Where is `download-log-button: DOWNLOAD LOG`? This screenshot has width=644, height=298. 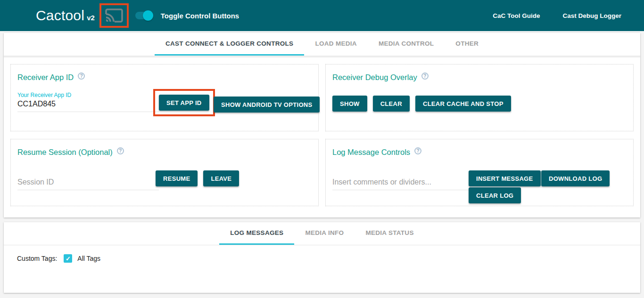
download-log-button: DOWNLOAD LOG is located at coordinates (575, 178).